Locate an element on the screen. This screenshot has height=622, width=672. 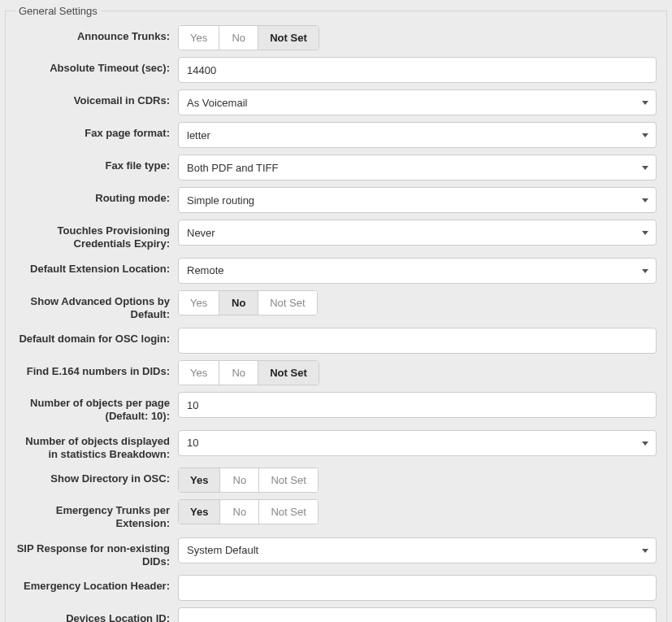
show-directory-osc-no: No is located at coordinates (240, 480).